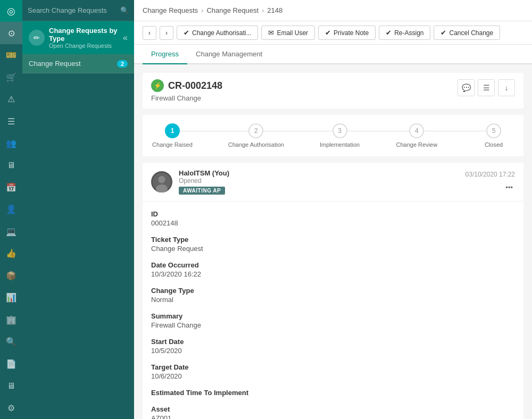 This screenshot has width=532, height=419. I want to click on step-4-label: Change Review, so click(417, 145).